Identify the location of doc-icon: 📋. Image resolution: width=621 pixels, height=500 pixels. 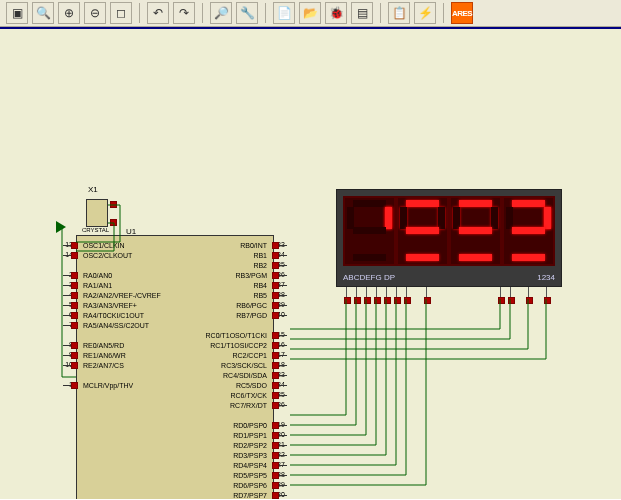
(399, 13).